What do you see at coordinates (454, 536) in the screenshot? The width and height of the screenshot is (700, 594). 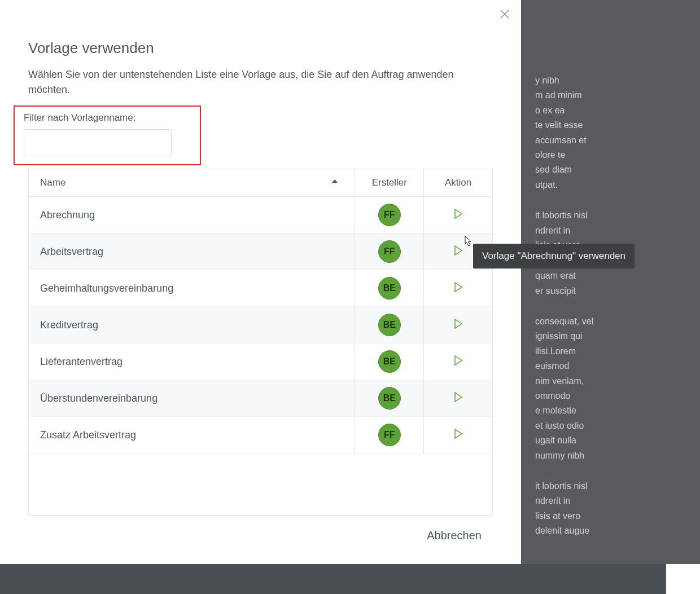 I see `cancel-button: Abbrechen` at bounding box center [454, 536].